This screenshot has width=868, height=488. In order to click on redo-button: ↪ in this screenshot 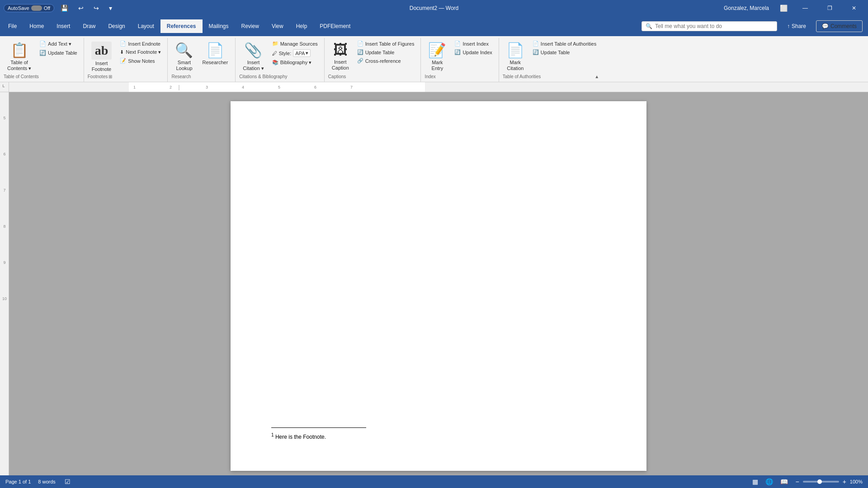, I will do `click(96, 8)`.